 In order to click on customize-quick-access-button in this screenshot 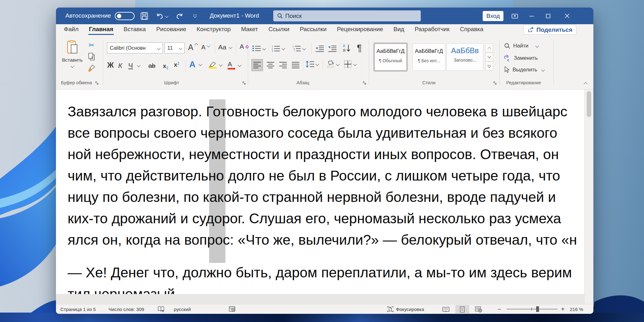, I will do `click(195, 16)`.